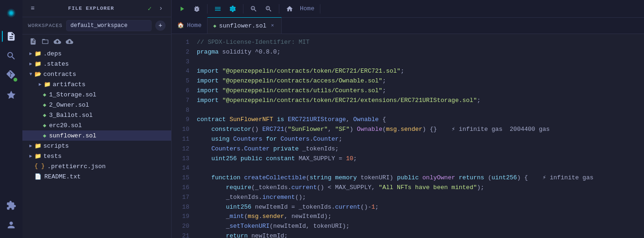 The height and width of the screenshot is (238, 644). I want to click on workspace-selector: default_workspace, so click(109, 26).